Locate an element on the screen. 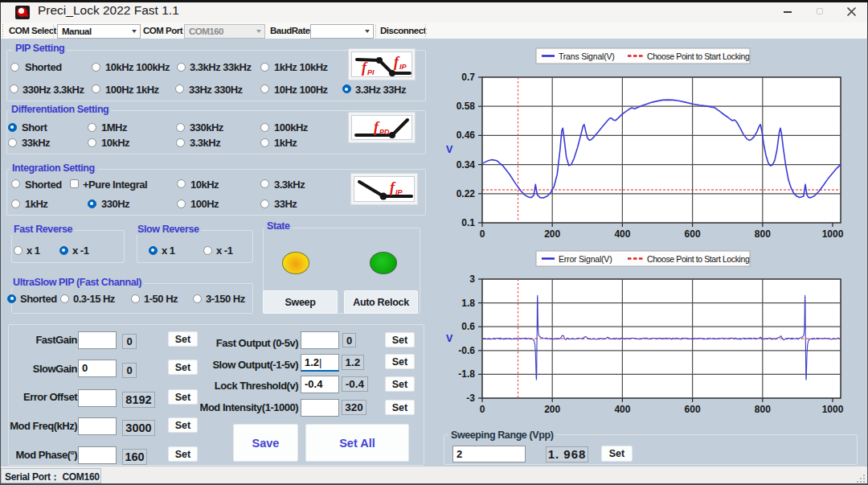  svg-text: 1.8 is located at coordinates (468, 303).